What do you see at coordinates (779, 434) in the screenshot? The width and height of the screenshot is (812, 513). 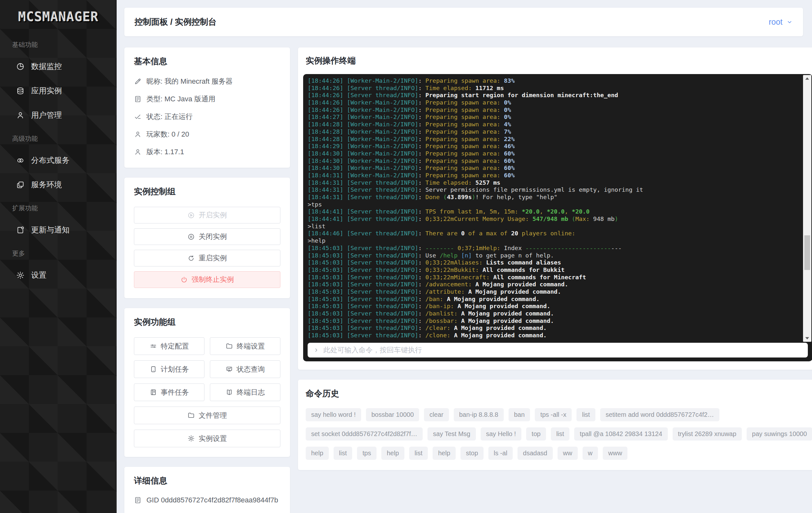 I see `history-chip: pay suwings 10000` at bounding box center [779, 434].